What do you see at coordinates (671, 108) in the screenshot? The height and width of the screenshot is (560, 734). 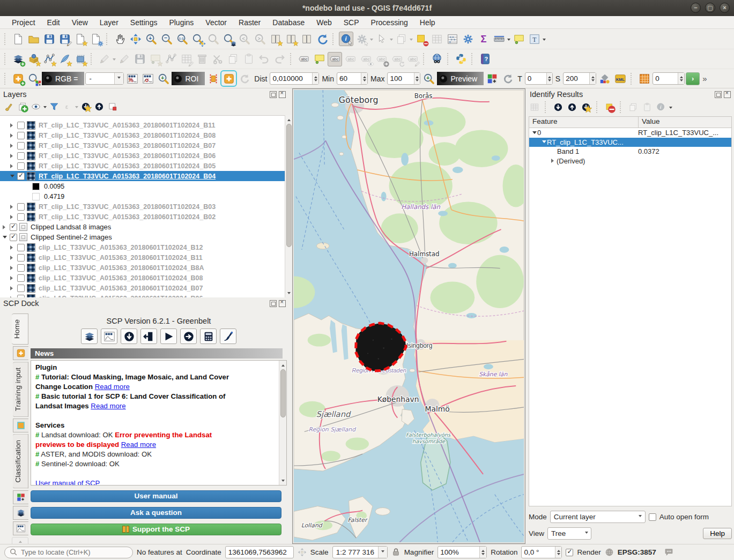 I see `identify-mode-dropdown` at bounding box center [671, 108].